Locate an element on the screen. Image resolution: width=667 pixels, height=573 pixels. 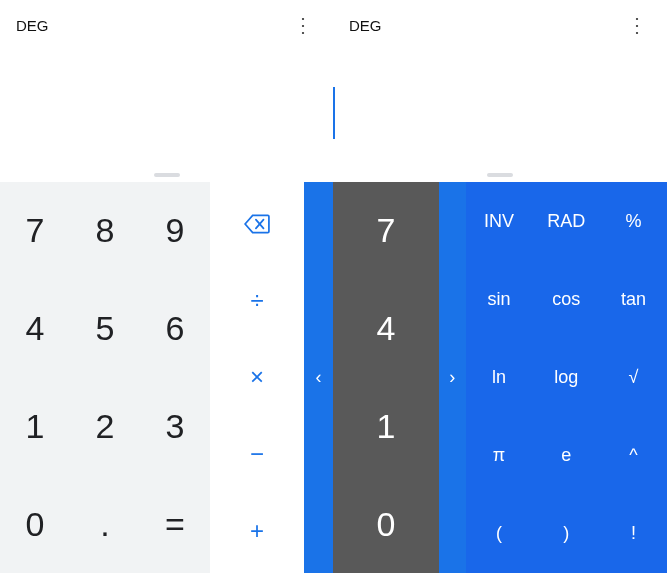
plus-button: + is located at coordinates (257, 530).